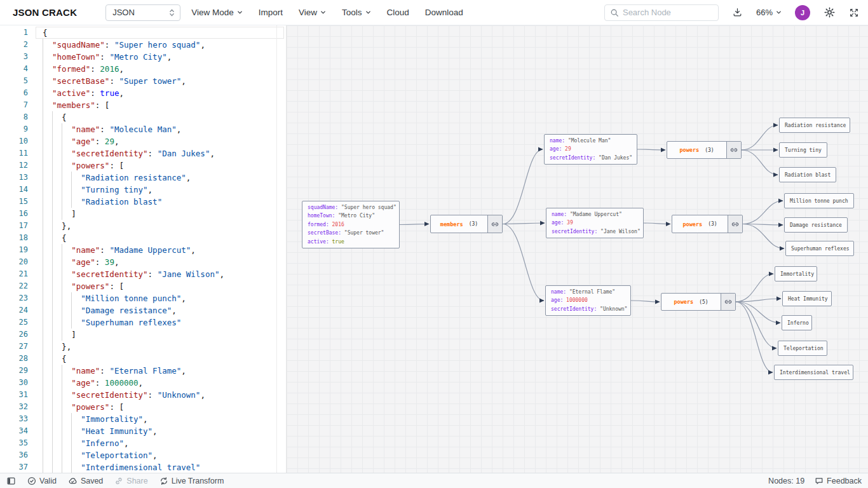 This screenshot has width=868, height=488. What do you see at coordinates (164, 130) in the screenshot?
I see `code-line: "name": "Molecule Man",` at bounding box center [164, 130].